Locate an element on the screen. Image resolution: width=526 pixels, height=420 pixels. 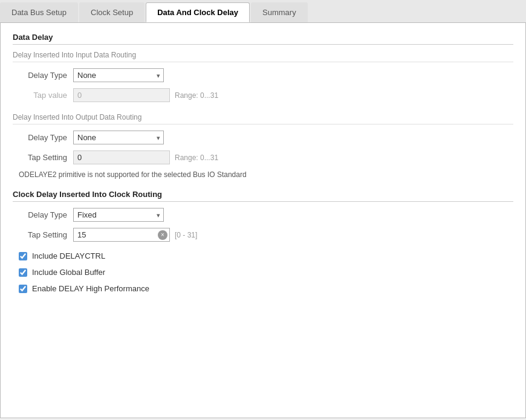
clock-tap-setting-wrapper: × is located at coordinates (122, 234).